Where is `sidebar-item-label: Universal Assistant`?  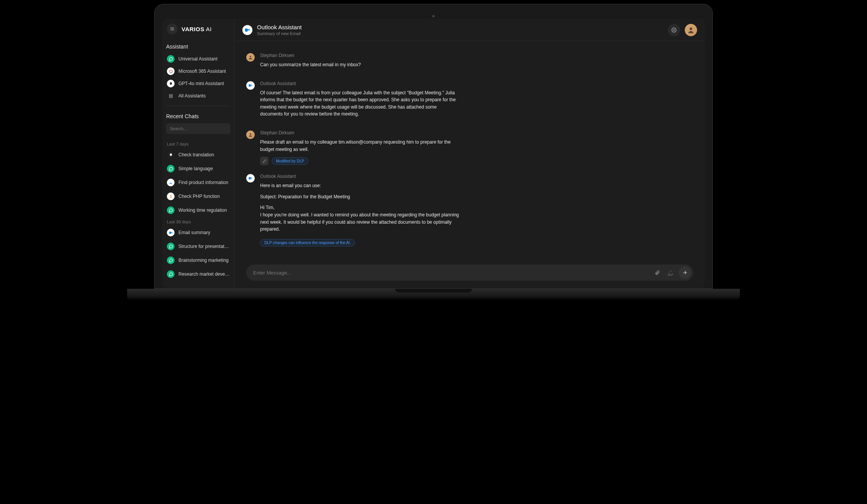 sidebar-item-label: Universal Assistant is located at coordinates (198, 59).